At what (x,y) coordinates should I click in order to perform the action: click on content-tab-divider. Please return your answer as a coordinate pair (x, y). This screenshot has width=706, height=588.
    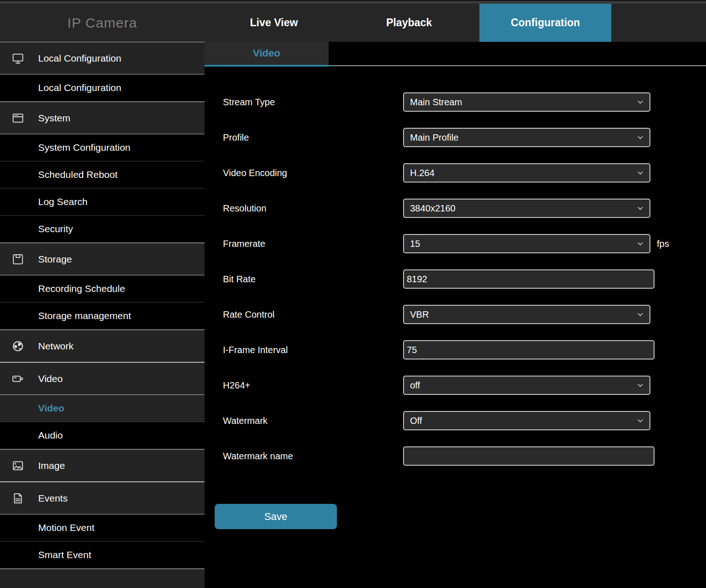
    Looking at the image, I should click on (518, 66).